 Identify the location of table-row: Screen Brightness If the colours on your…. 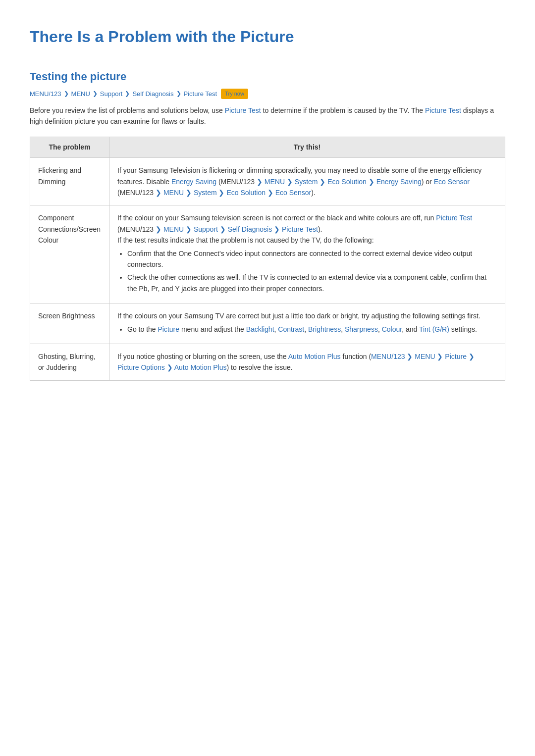
(268, 324).